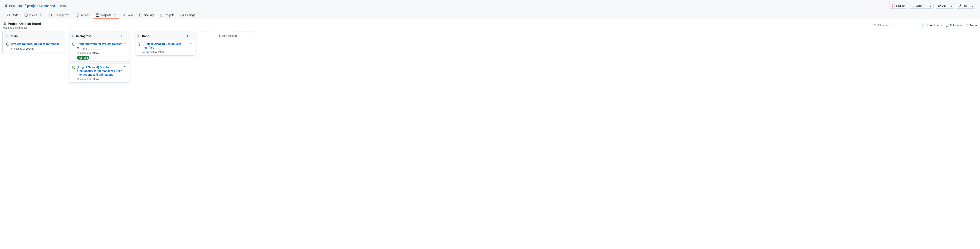  Describe the element at coordinates (22, 24) in the screenshot. I see `project-title: Project Octocat Board` at that location.